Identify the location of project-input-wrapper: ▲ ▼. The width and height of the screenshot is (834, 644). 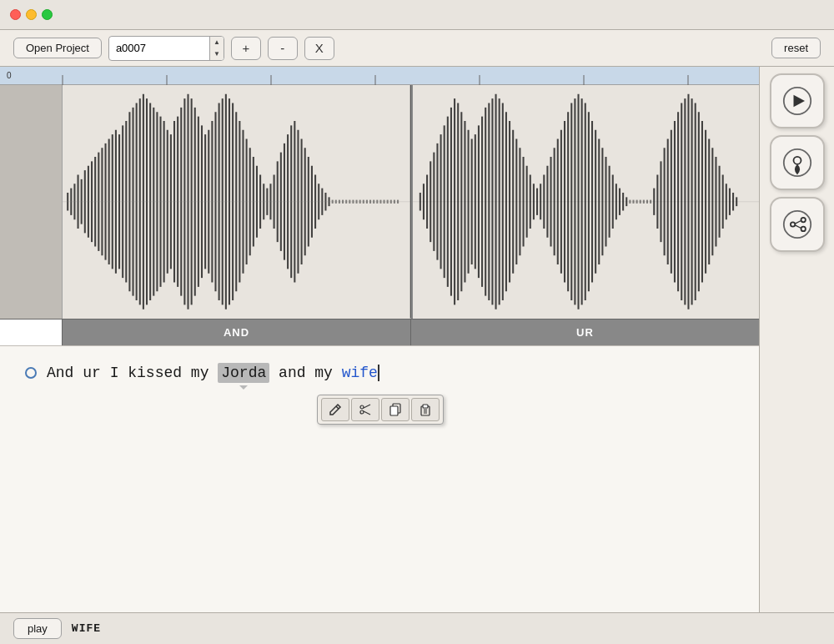
(167, 48).